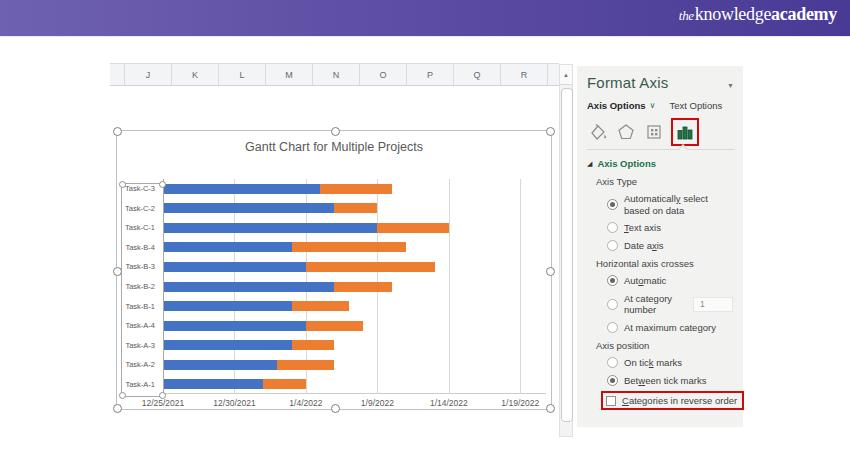 Image resolution: width=850 pixels, height=450 pixels. Describe the element at coordinates (354, 394) in the screenshot. I see `horizontal-axis-line` at that location.